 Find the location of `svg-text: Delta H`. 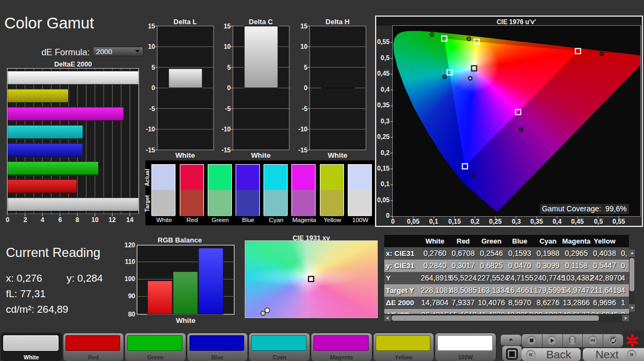

svg-text: Delta H is located at coordinates (338, 21).